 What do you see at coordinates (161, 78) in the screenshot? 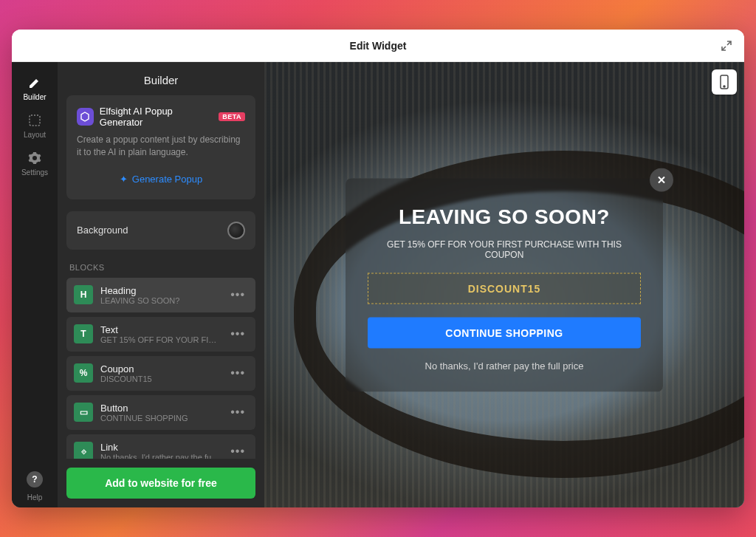
I see `sidebar-title: Builder` at bounding box center [161, 78].